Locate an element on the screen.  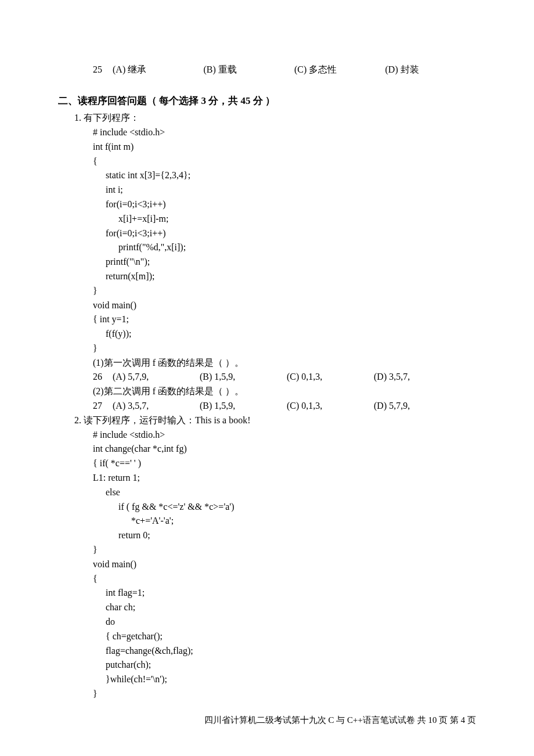
page-footer: 四川省计算机二级考试第十九次 C 与 C++语言笔试试卷 共 10 页 第 4 … is located at coordinates (340, 720).